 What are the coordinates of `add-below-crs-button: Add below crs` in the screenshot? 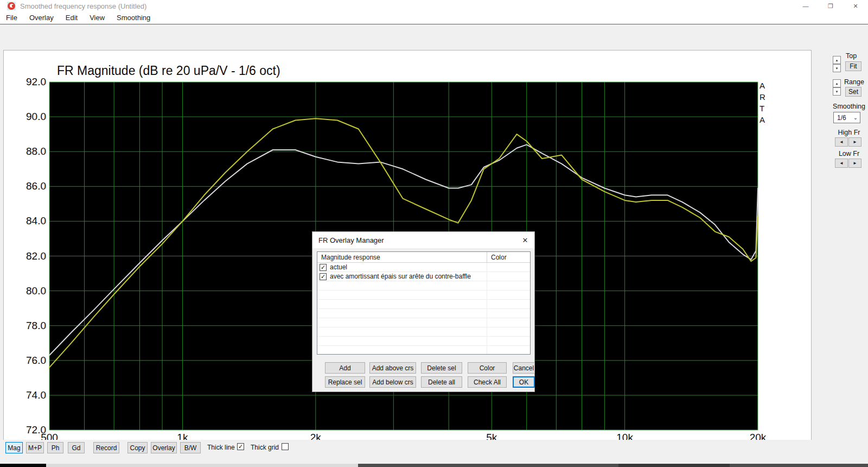 It's located at (393, 382).